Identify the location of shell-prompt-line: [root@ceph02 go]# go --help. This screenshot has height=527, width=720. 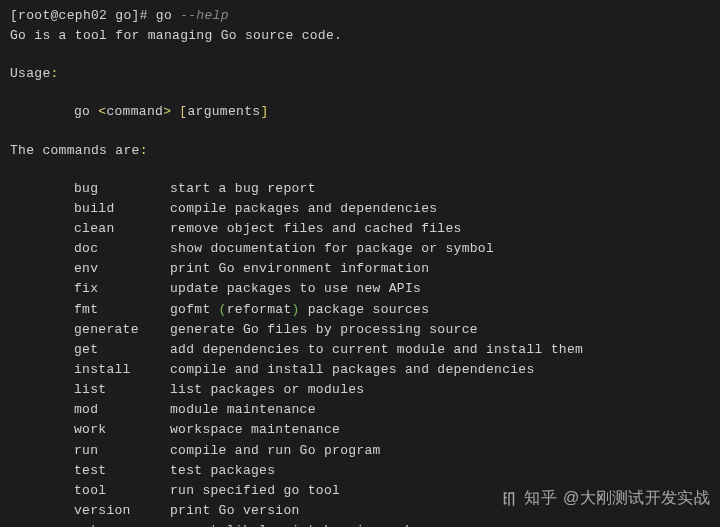
(360, 16).